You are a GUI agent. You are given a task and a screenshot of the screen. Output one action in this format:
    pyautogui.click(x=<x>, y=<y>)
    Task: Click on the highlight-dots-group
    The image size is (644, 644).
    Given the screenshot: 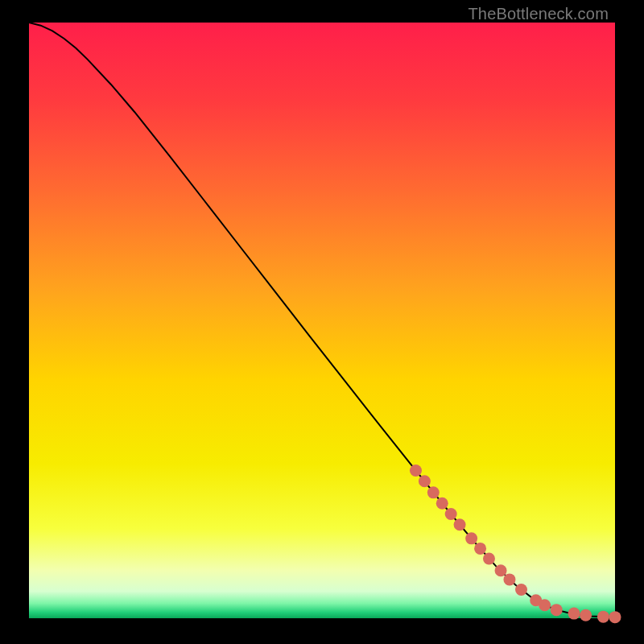 What is the action you would take?
    pyautogui.click(x=515, y=544)
    